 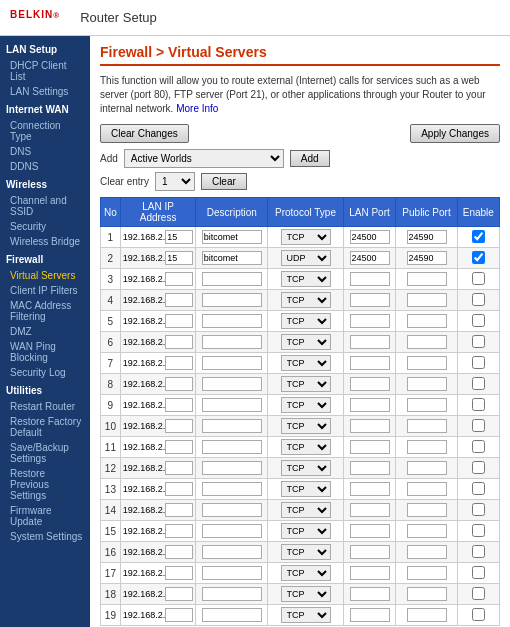 I want to click on sidebar-item-security-log: Security Log, so click(x=45, y=372).